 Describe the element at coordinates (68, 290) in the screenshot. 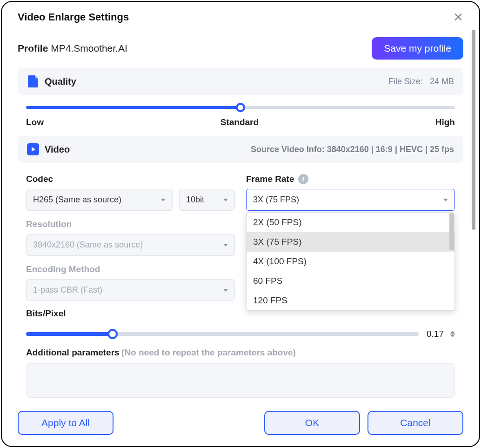

I see `encoding-value: 1-pass CBR (Fast)` at that location.